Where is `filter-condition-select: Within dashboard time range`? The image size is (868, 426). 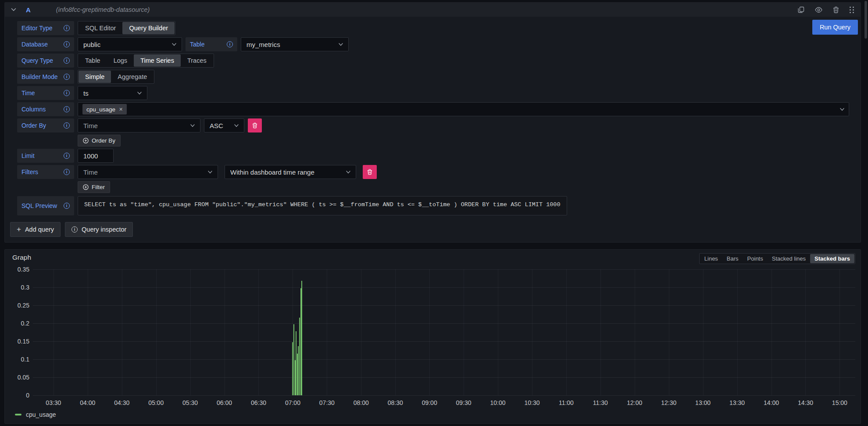 filter-condition-select: Within dashboard time range is located at coordinates (290, 172).